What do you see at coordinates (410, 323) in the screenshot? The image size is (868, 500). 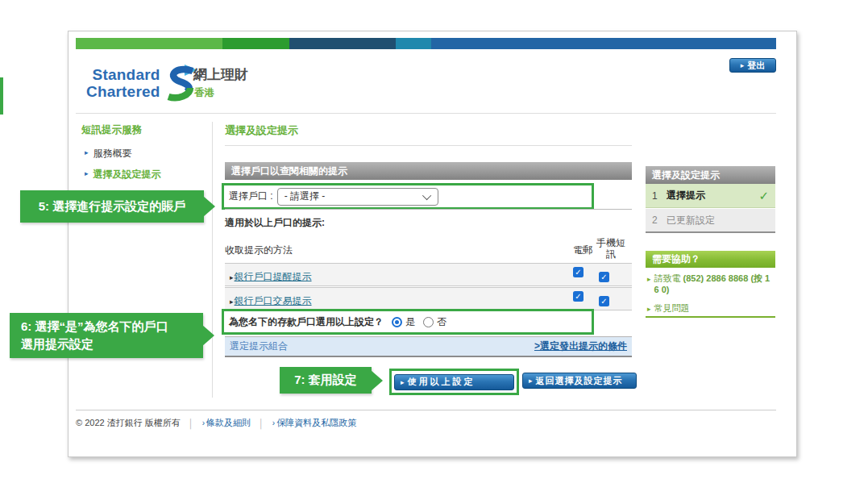 I see `radio-yes-label: 是` at bounding box center [410, 323].